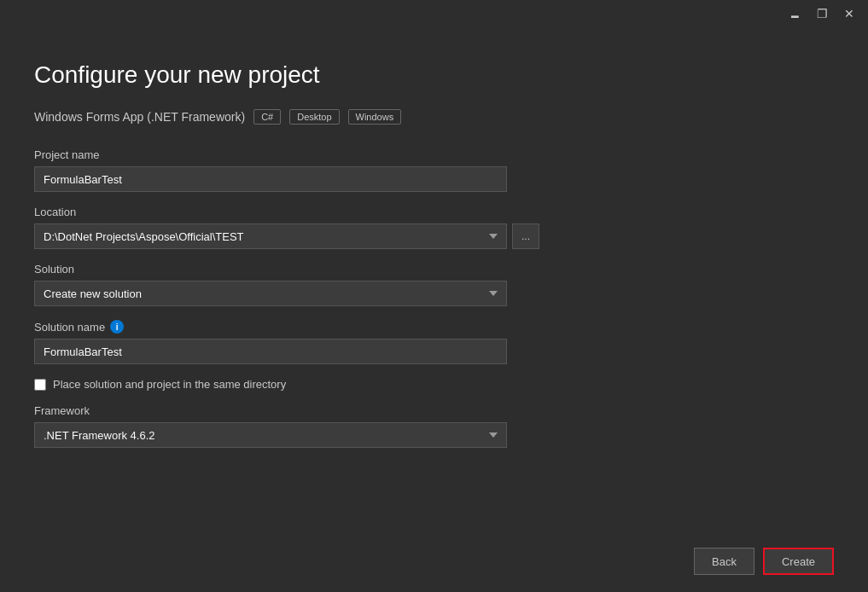 The height and width of the screenshot is (592, 868). What do you see at coordinates (526, 236) in the screenshot?
I see `browse-icon: ...` at bounding box center [526, 236].